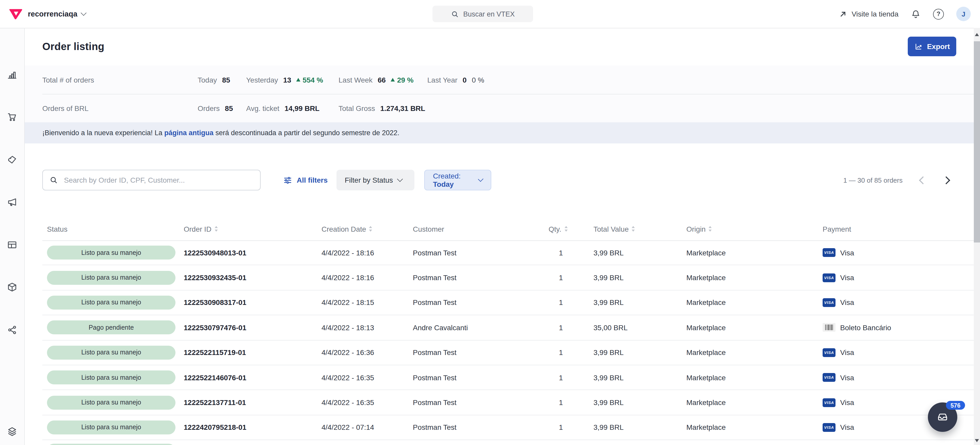  What do you see at coordinates (16, 14) in the screenshot?
I see `vtex-logo-icon` at bounding box center [16, 14].